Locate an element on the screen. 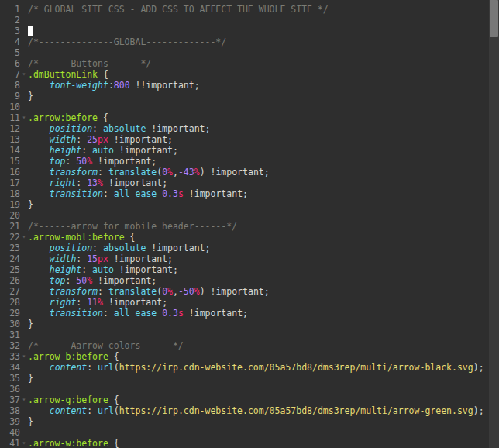 The width and height of the screenshot is (499, 448). line-number: 8 is located at coordinates (10, 85).